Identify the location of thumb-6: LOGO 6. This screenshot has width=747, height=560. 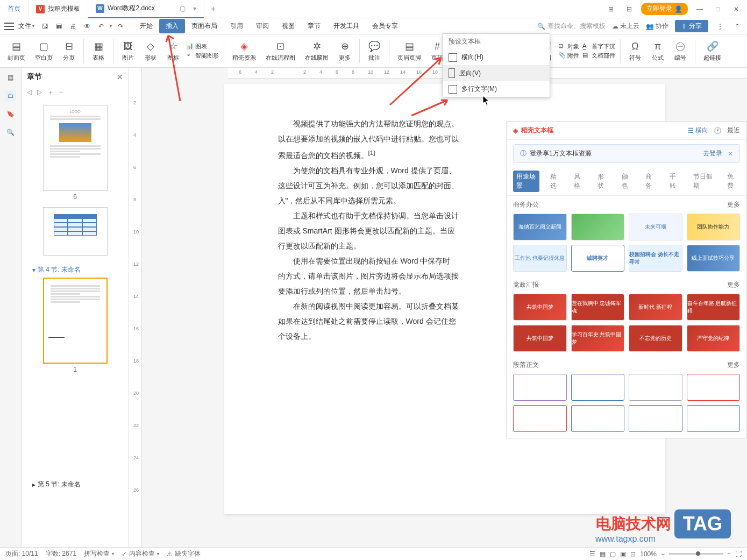
(75, 153).